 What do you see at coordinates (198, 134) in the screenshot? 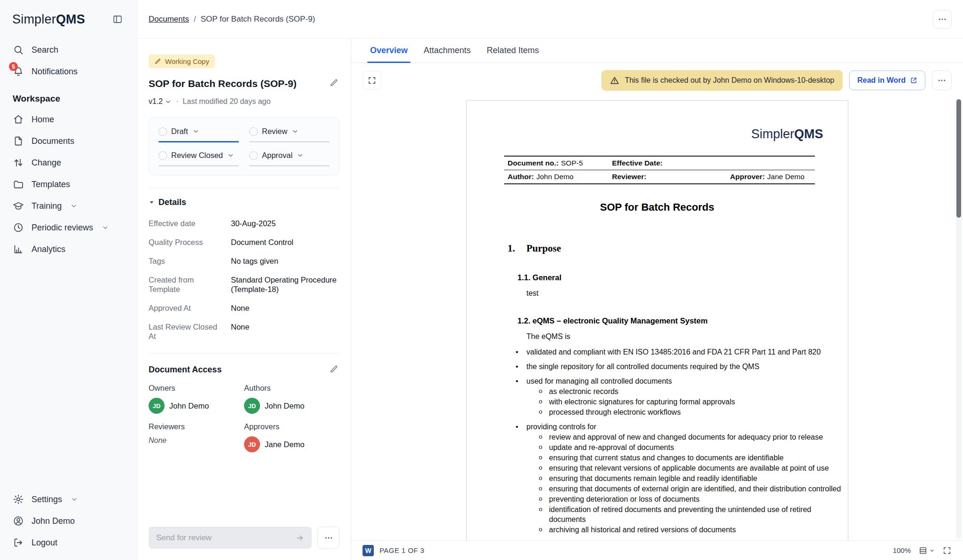
I see `workflow-step-draft: Draft` at bounding box center [198, 134].